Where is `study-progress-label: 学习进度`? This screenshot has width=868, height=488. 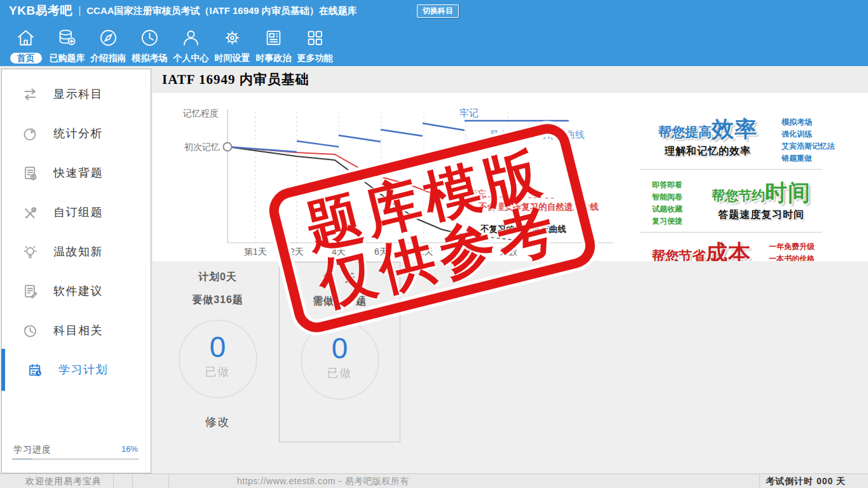
study-progress-label: 学习进度 is located at coordinates (32, 449).